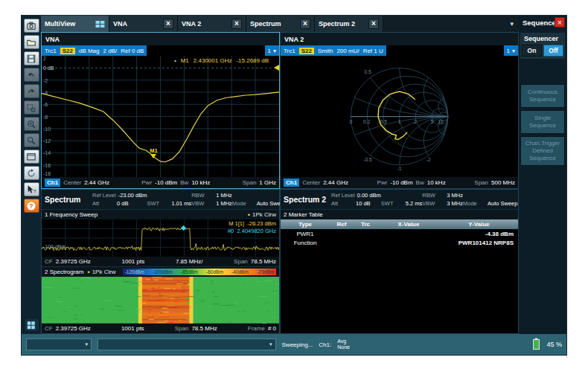 Image resolution: width=588 pixels, height=369 pixels. What do you see at coordinates (59, 344) in the screenshot?
I see `status-left-dropdown: ▾` at bounding box center [59, 344].